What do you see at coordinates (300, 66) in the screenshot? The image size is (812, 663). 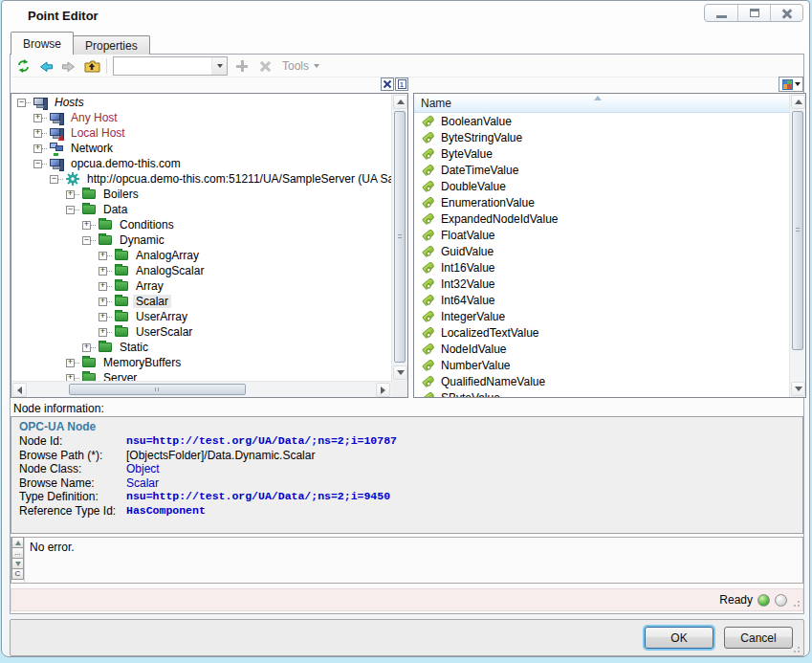 I see `tools-menu-button: Tools` at bounding box center [300, 66].